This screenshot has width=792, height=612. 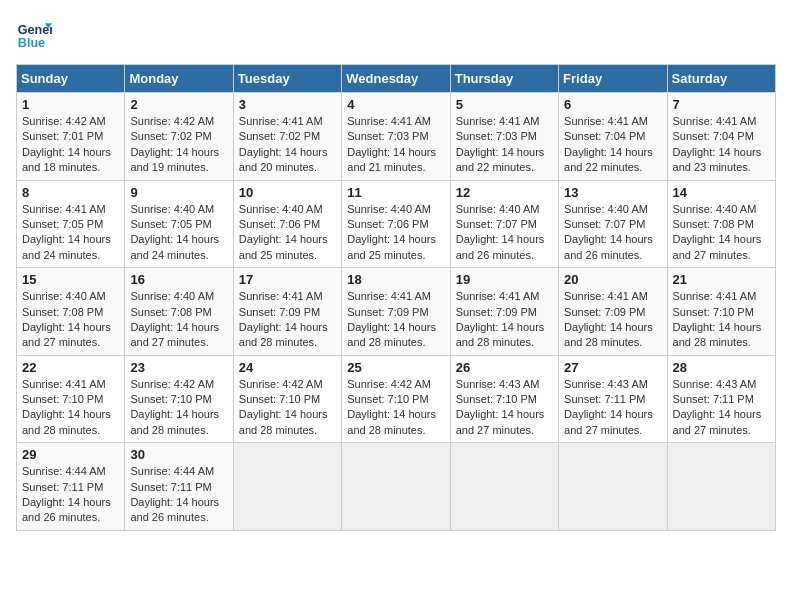 I want to click on table-row: 19 Sunrise: 4:41 AMSunset: 7:09 PMDaylig…, so click(x=504, y=312).